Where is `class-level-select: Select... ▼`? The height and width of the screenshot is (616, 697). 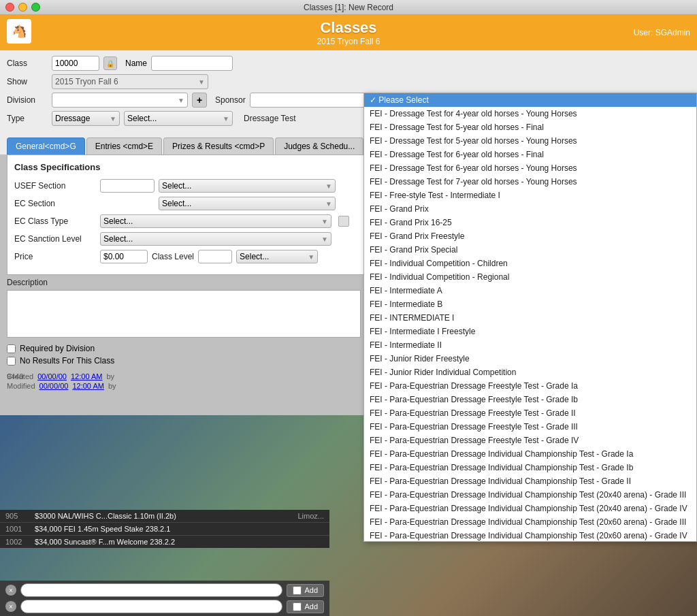 class-level-select: Select... ▼ is located at coordinates (277, 257).